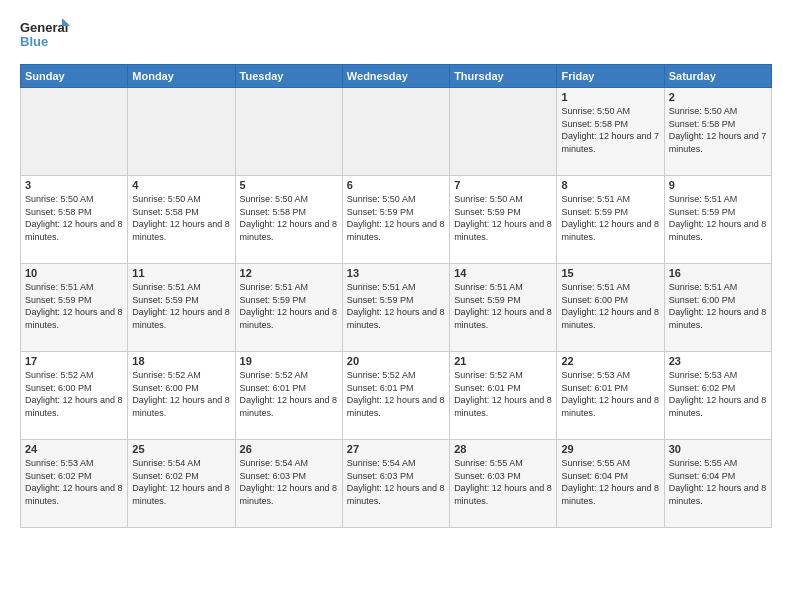 Image resolution: width=792 pixels, height=612 pixels. What do you see at coordinates (289, 361) in the screenshot?
I see `day-number: 19` at bounding box center [289, 361].